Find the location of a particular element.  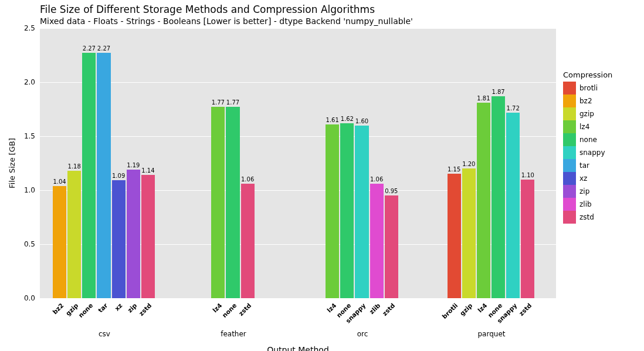

bar-value-label: 1.81 is located at coordinates (483, 99).